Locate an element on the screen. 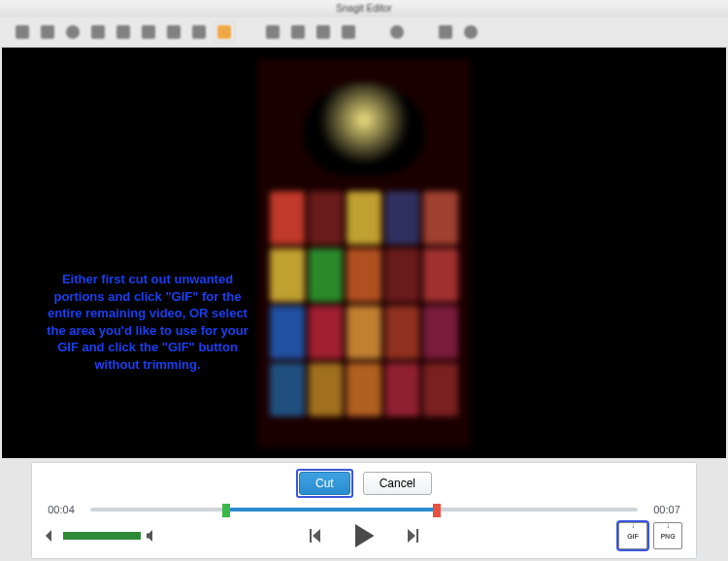  volume-icon is located at coordinates (152, 536).